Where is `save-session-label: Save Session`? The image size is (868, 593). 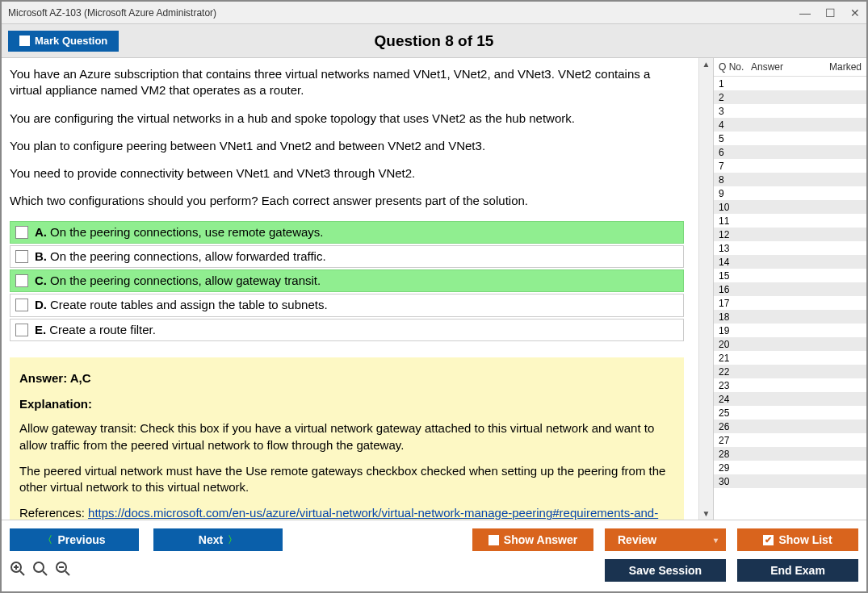 save-session-label: Save Session is located at coordinates (665, 570).